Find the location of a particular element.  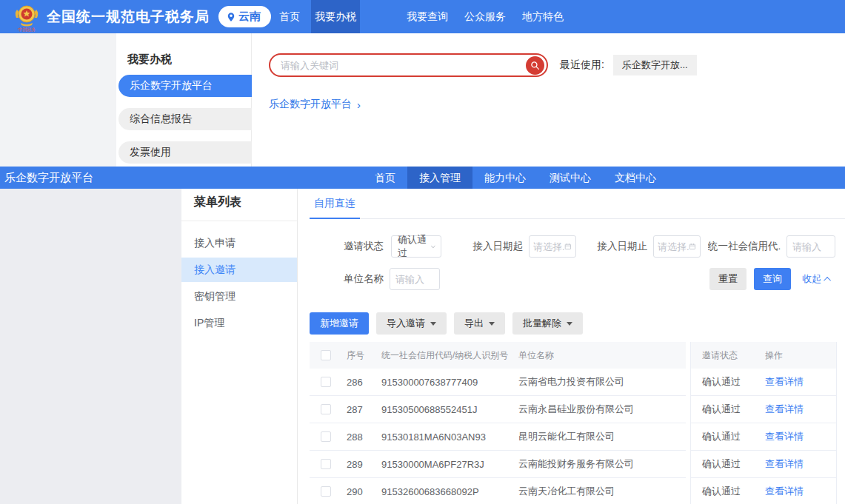

invite-status-label: 邀请状态 is located at coordinates (347, 246).